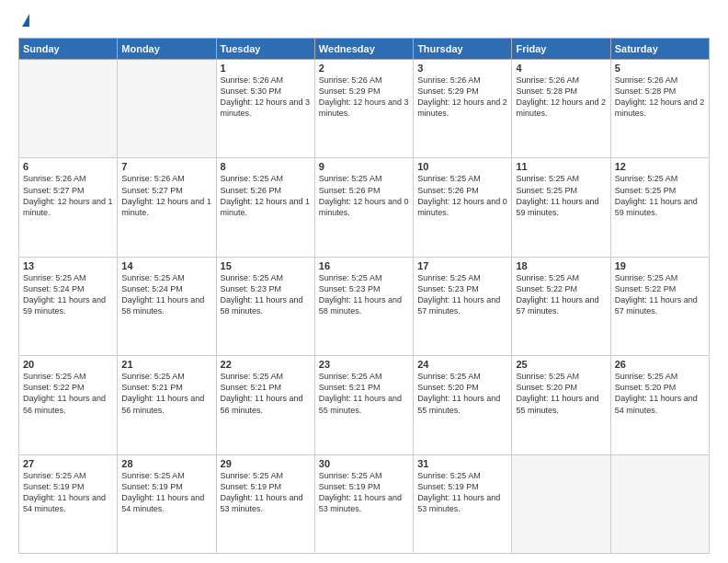 This screenshot has width=728, height=563. What do you see at coordinates (265, 50) in the screenshot?
I see `weekday-header-tuesday: Tuesday` at bounding box center [265, 50].